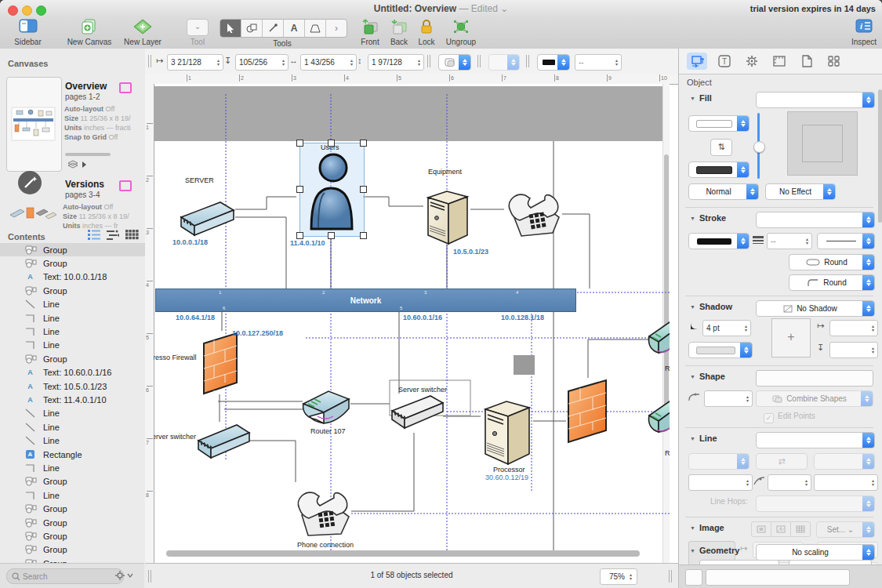 The image size is (882, 588). What do you see at coordinates (113, 235) in the screenshot?
I see `outline-view-icon` at bounding box center [113, 235].